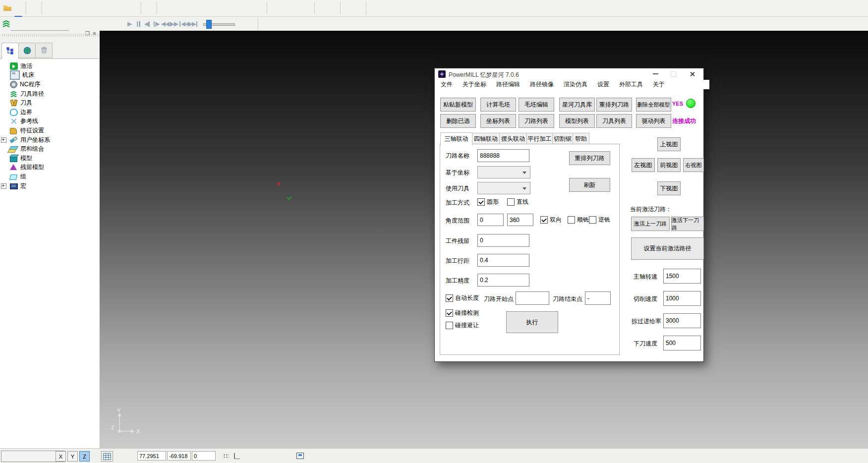 This screenshot has height=463, width=868. I want to click on menu-coordinates: 关于坐标, so click(474, 84).